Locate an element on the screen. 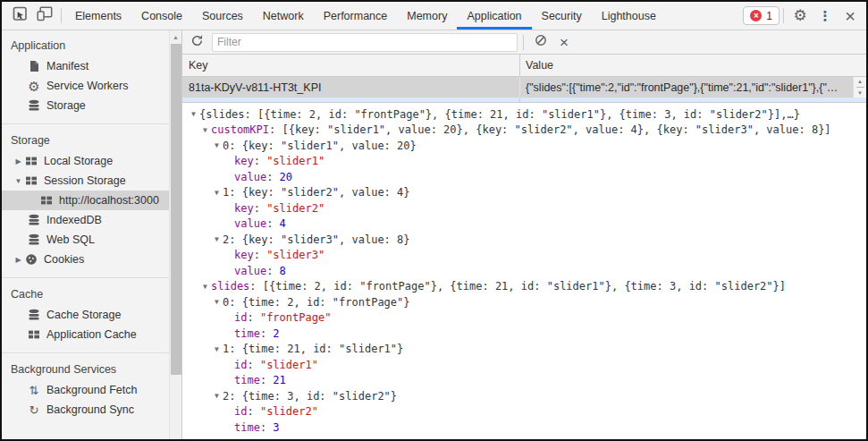 The height and width of the screenshot is (441, 868). tree-text: [{key: "slider1", value: 20}, {key: "sli… is located at coordinates (556, 130).